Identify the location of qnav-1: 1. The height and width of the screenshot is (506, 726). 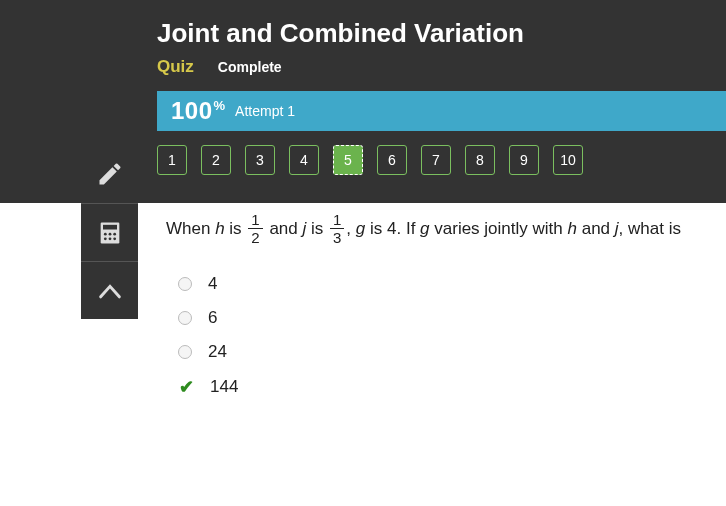
(172, 160).